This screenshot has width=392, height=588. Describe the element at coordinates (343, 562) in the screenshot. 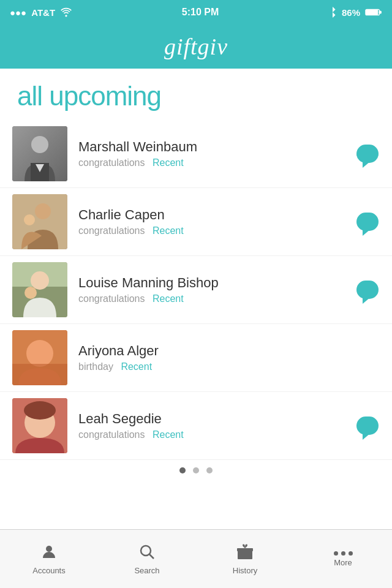

I see `tab-more-label: More` at that location.